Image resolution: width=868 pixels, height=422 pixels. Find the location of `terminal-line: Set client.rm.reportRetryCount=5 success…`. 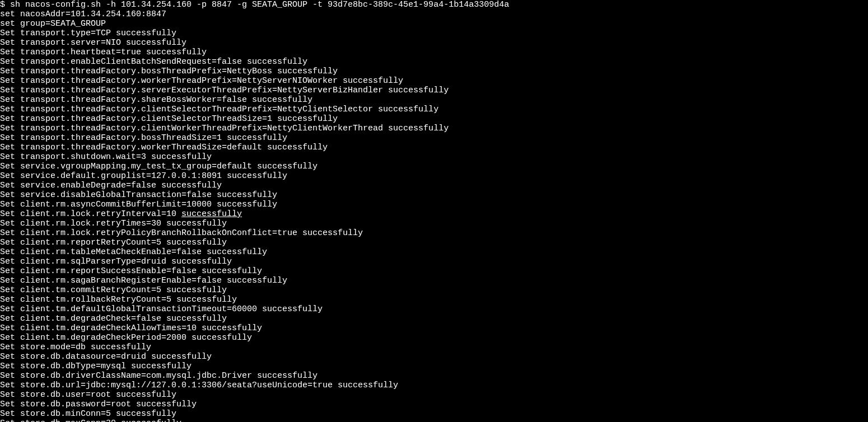

terminal-line: Set client.rm.reportRetryCount=5 success… is located at coordinates (434, 243).